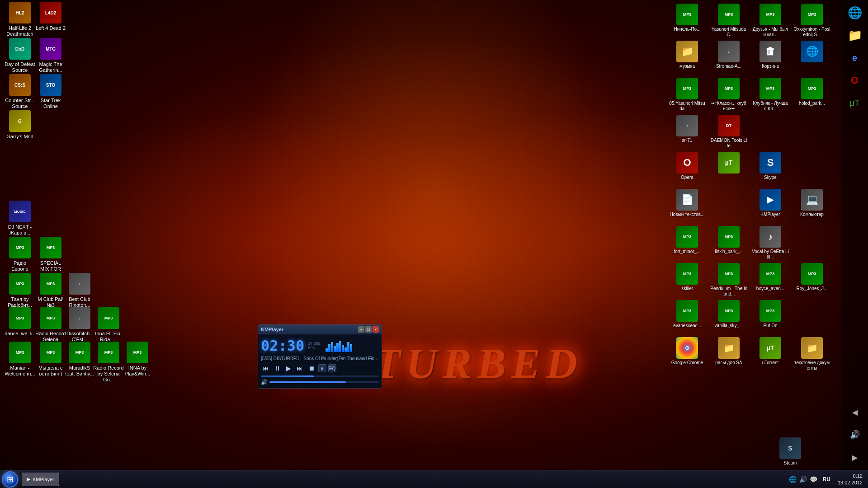 This screenshot has height=488, width=868. I want to click on vanilla-sky-img: MP3, so click(729, 311).